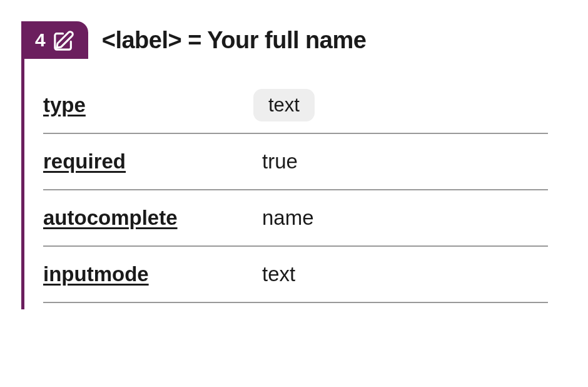 The width and height of the screenshot is (588, 387). I want to click on edit-icon, so click(64, 40).